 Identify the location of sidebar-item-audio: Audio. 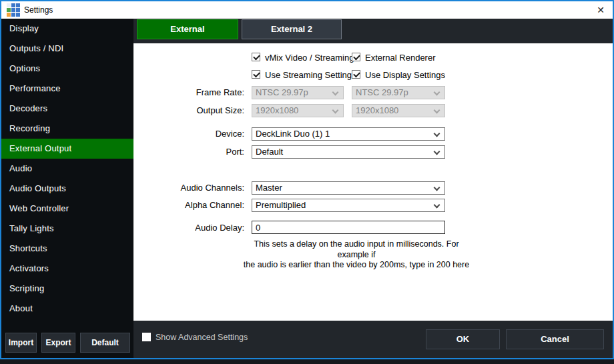
(67, 169).